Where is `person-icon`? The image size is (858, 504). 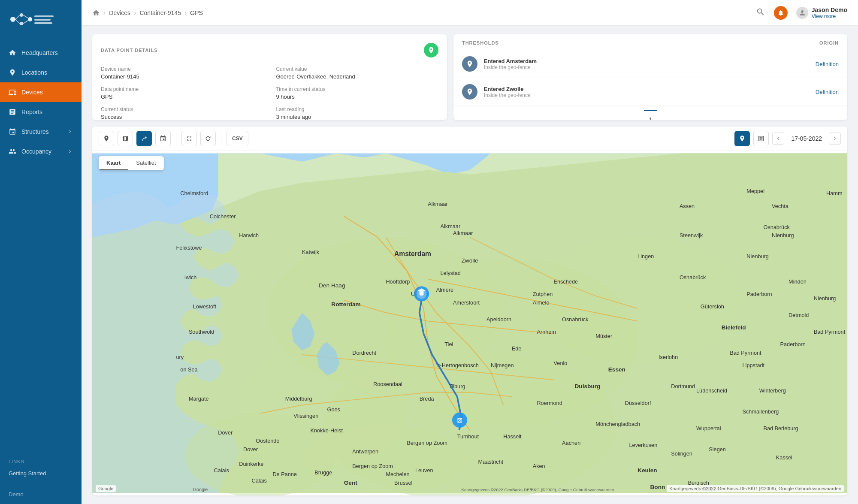 person-icon is located at coordinates (802, 13).